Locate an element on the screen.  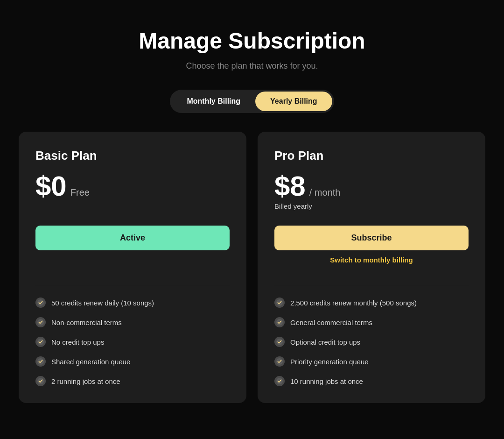
pro-plan-billing-note: Billed yearly is located at coordinates (371, 207).